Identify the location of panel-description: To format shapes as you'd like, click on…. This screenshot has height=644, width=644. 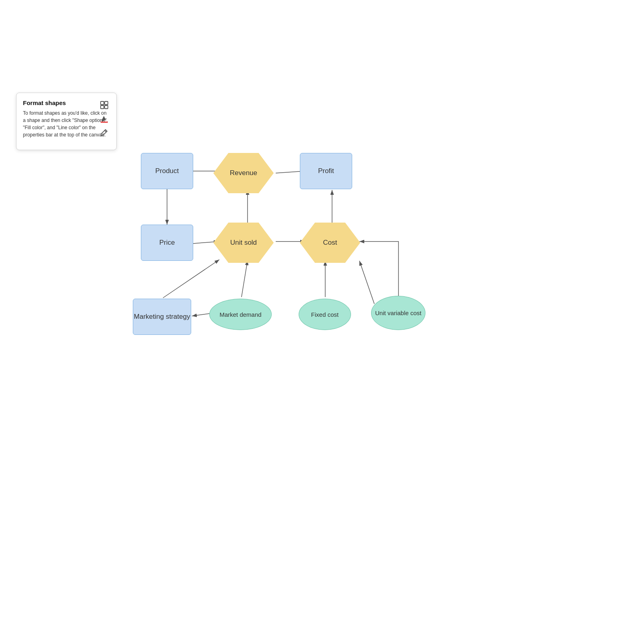
(66, 124).